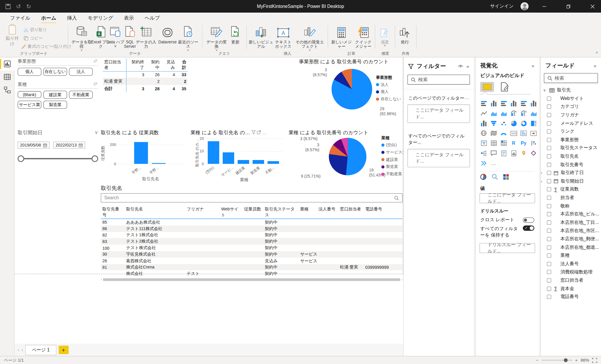 The height and width of the screenshot is (364, 601). What do you see at coordinates (506, 177) in the screenshot?
I see `get-more-visuals-icon` at bounding box center [506, 177].